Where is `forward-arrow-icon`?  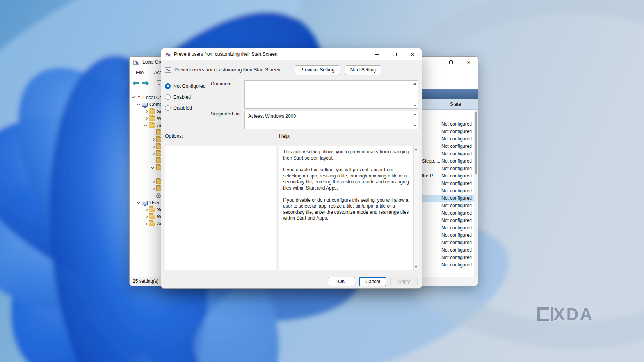
forward-arrow-icon is located at coordinates (146, 83).